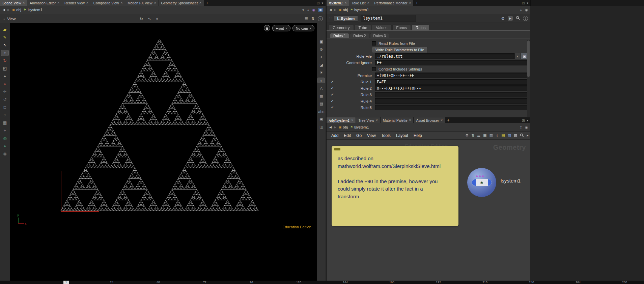  I want to click on tab-render-view: Render View, so click(77, 3).